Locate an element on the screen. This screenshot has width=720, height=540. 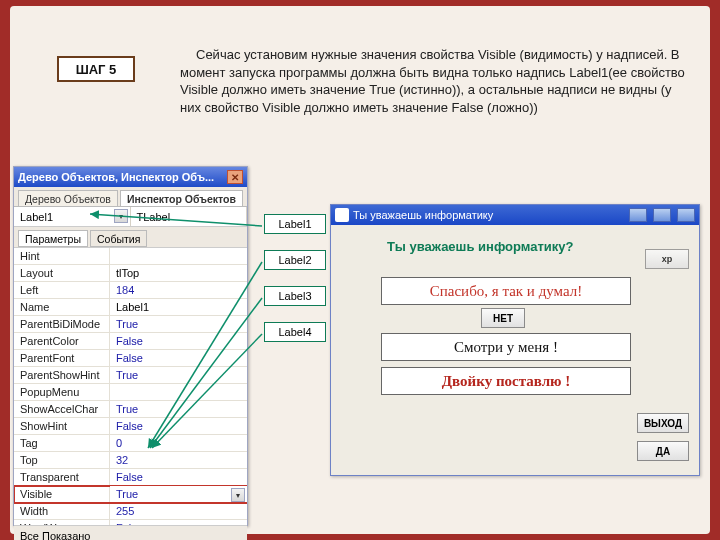
property-row: ShowAccelCharTrue is located at coordinates (130, 410).